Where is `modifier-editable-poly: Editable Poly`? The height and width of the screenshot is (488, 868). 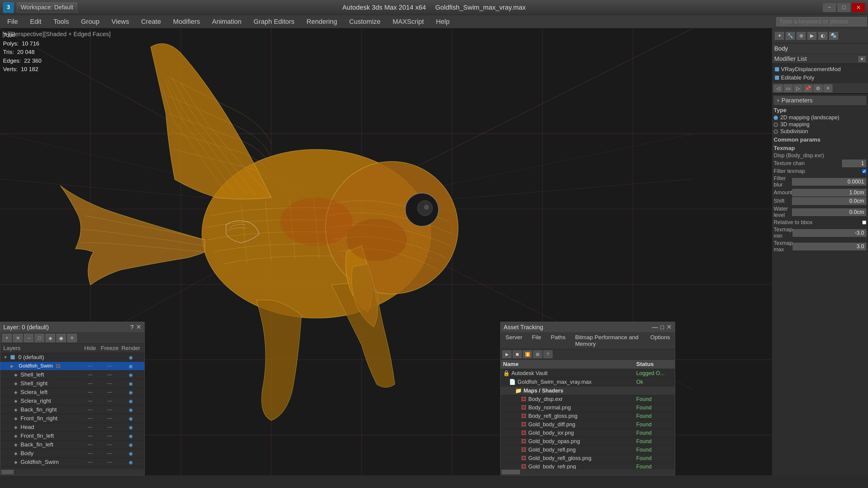 modifier-editable-poly: Editable Poly is located at coordinates (820, 77).